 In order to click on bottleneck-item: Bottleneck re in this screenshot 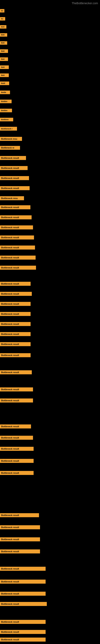, I will do `click(10, 148)`.